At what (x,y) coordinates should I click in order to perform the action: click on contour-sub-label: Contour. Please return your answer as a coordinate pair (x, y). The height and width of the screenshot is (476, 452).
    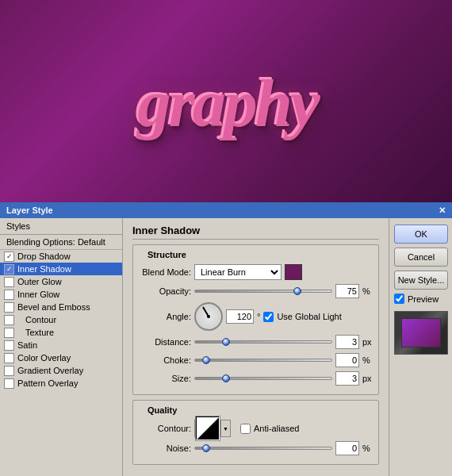
    Looking at the image, I should click on (41, 320).